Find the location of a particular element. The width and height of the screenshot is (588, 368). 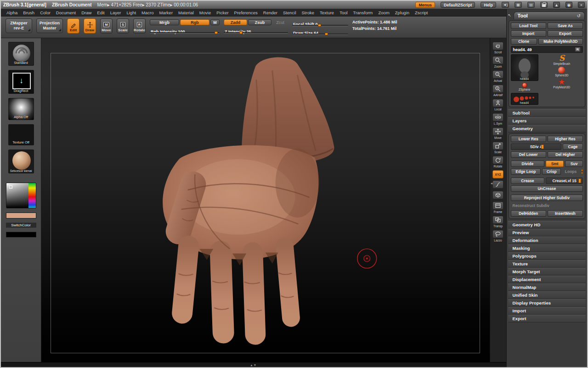

del-lower-button: Del Lower is located at coordinates (528, 155).